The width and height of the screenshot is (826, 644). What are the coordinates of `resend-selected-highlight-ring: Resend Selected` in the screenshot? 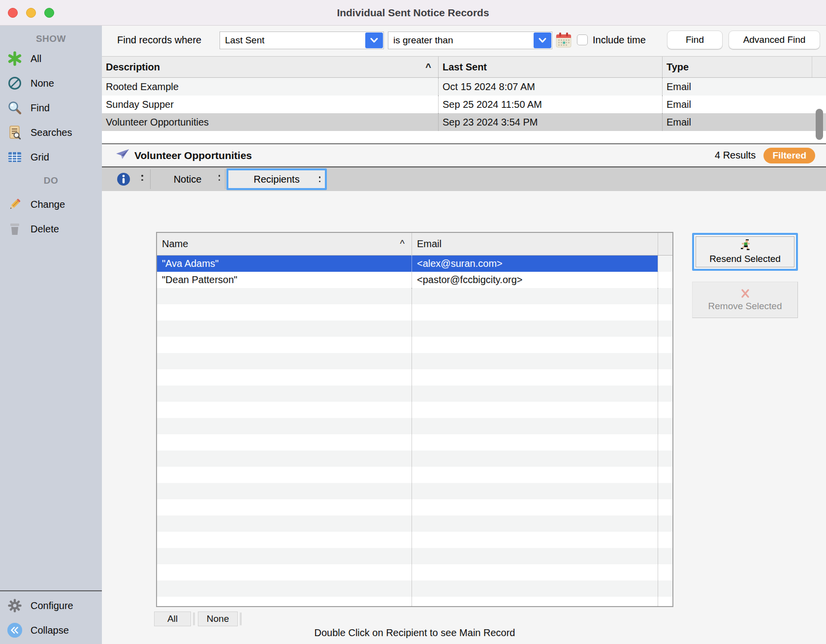 It's located at (745, 252).